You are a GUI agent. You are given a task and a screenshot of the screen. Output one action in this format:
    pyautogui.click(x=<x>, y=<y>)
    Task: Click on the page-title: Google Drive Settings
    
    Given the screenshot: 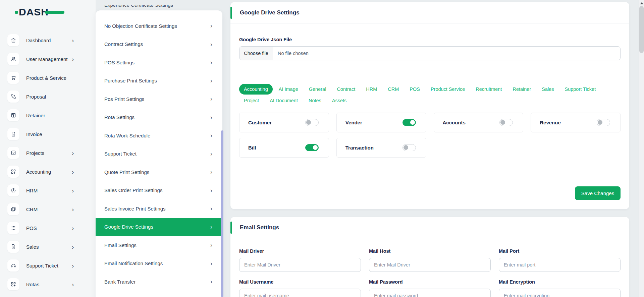 What is the action you would take?
    pyautogui.click(x=270, y=13)
    